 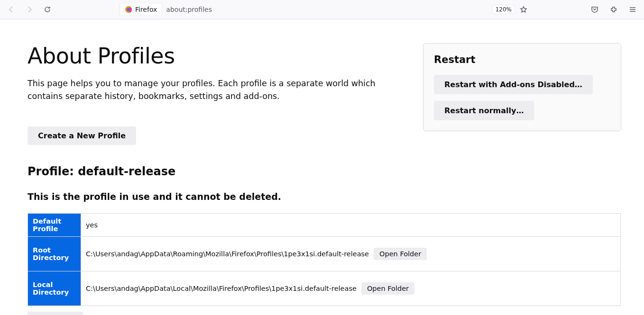 I want to click on open-local-folder-button: Open Folder, so click(x=388, y=288).